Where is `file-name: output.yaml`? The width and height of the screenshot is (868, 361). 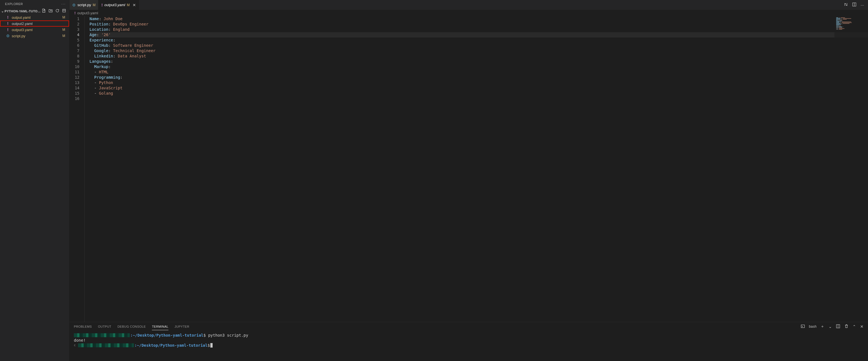 file-name: output.yaml is located at coordinates (37, 18).